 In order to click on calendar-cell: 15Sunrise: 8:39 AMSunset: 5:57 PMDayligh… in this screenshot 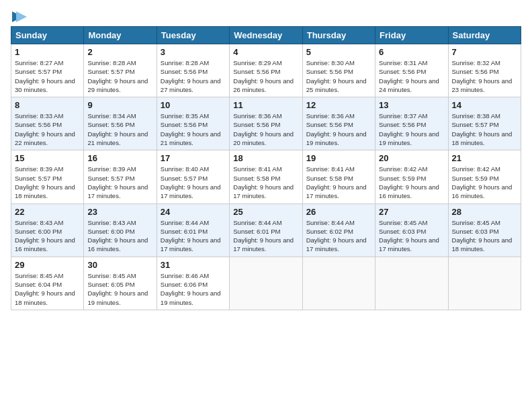, I will do `click(48, 177)`.